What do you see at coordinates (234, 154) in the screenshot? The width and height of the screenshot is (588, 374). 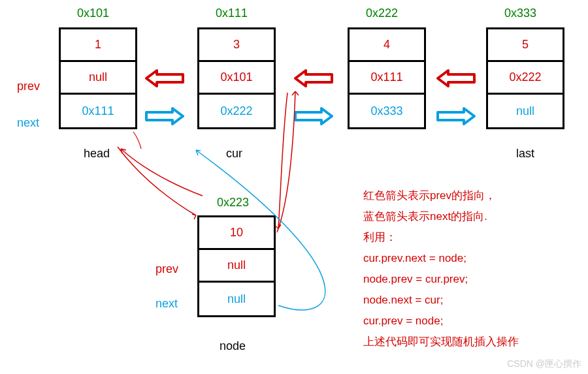 I see `label-cur: cur` at bounding box center [234, 154].